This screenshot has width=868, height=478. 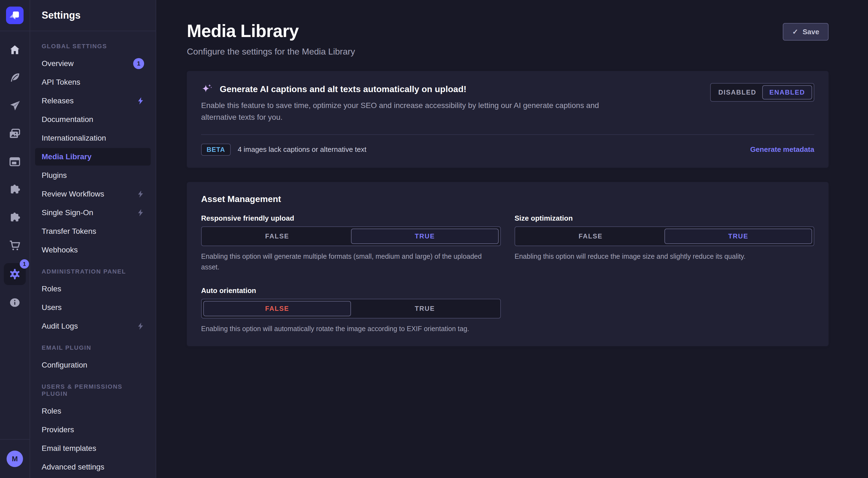 What do you see at coordinates (93, 157) in the screenshot?
I see `sidebar-item-media-library: Media Library` at bounding box center [93, 157].